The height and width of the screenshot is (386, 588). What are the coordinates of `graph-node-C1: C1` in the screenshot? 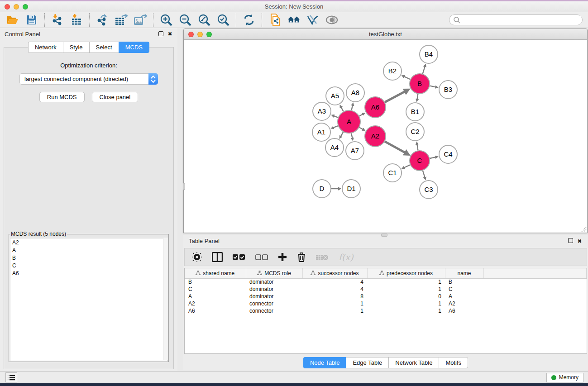 It's located at (392, 173).